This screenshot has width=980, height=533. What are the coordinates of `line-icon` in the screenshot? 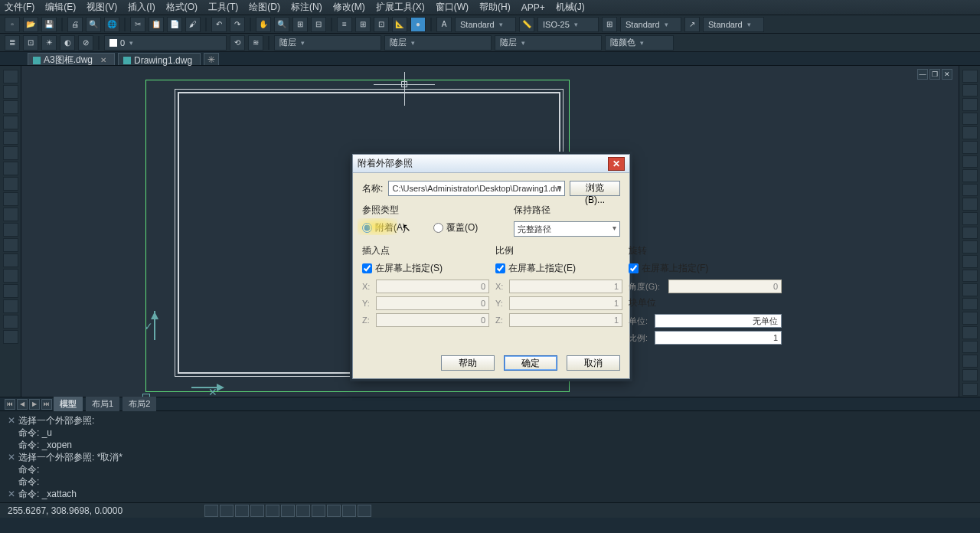 It's located at (11, 77).